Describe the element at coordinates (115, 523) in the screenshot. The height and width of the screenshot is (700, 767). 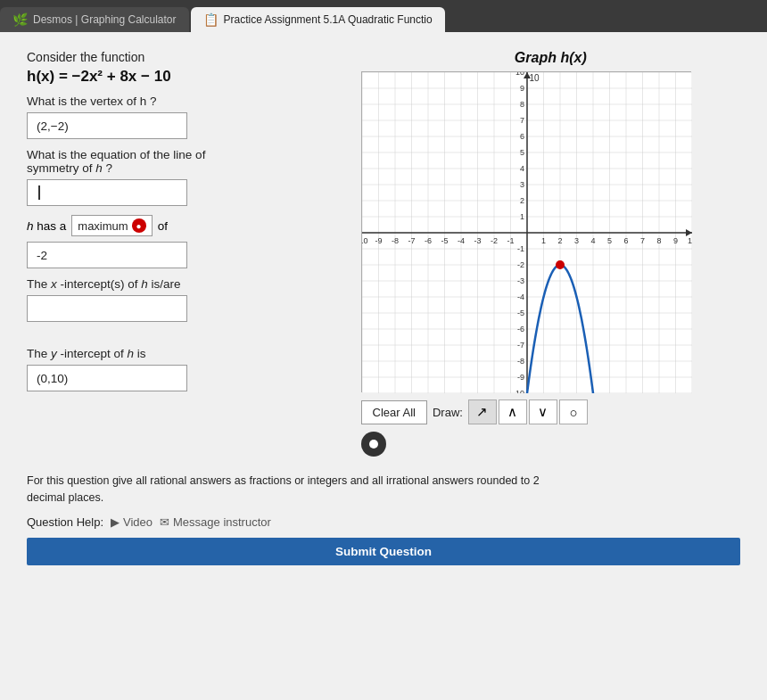
I see `video-icon: ▶` at that location.